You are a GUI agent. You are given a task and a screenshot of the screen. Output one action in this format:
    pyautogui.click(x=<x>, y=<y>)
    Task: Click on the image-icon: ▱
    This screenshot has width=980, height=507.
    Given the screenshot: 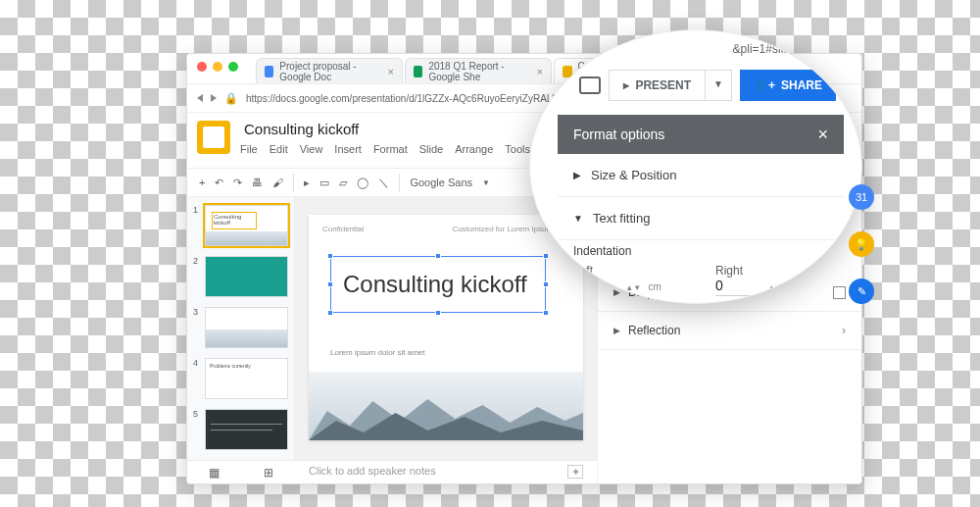 What is the action you would take?
    pyautogui.click(x=343, y=182)
    